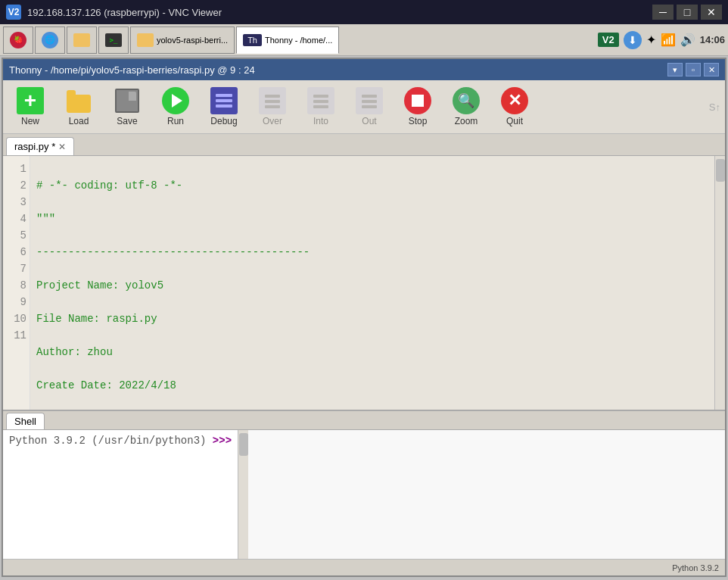  I want to click on taskbar-browser: 🌐, so click(50, 40).